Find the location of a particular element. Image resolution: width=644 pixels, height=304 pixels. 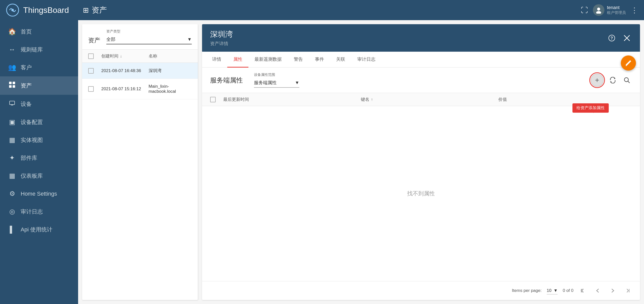

filter-label: 资产类型 is located at coordinates (149, 32).